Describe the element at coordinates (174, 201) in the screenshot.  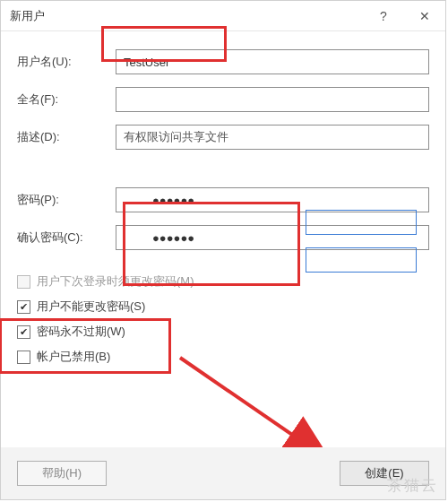
I see `password-mask: ●●●●●●` at that location.